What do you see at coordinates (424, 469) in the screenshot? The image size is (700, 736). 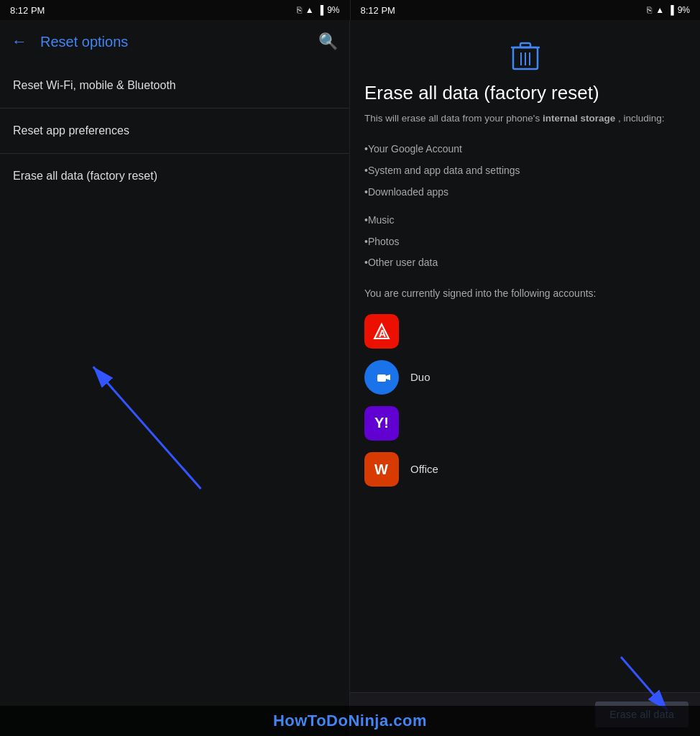 I see `office-label: Office` at bounding box center [424, 469].